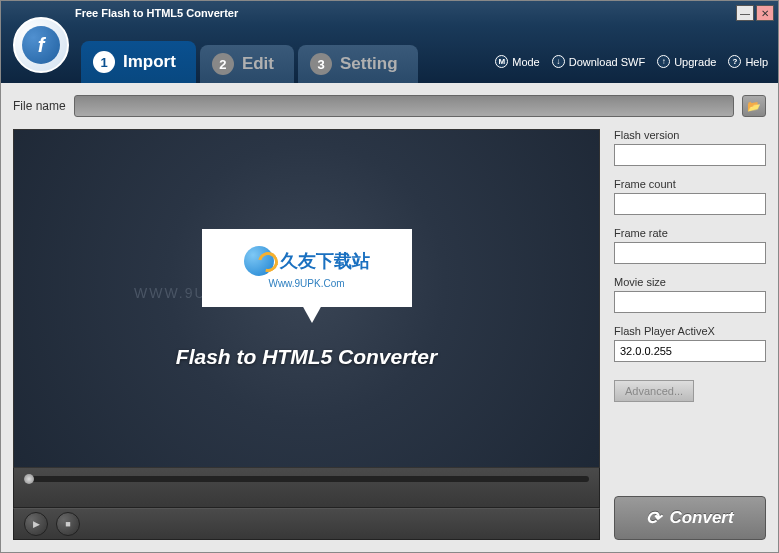 Image resolution: width=779 pixels, height=553 pixels. Describe the element at coordinates (68, 524) in the screenshot. I see `stop-icon: ■` at that location.